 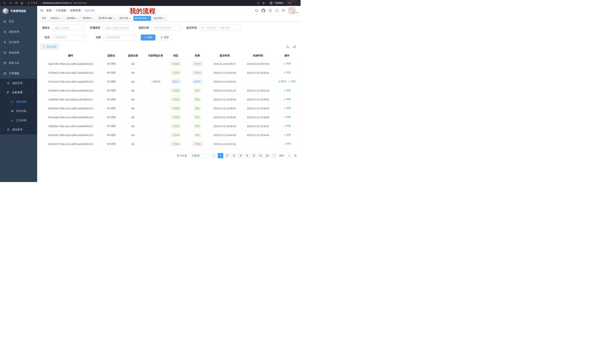 I want to click on reload-button, so click(x=16, y=3).